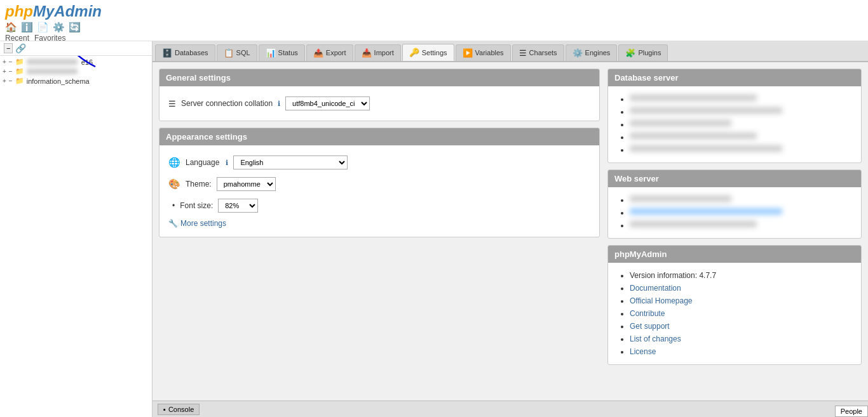  I want to click on language-help-icon: ℹ, so click(227, 162).